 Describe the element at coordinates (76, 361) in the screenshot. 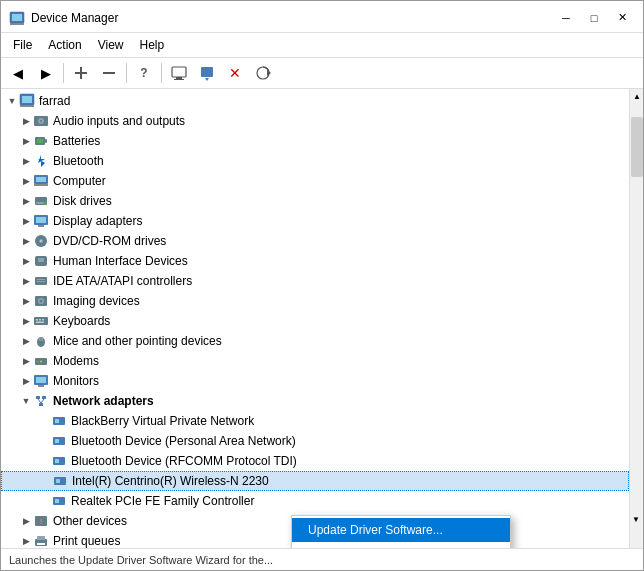

I see `tree-item-modems-label: Modems` at that location.